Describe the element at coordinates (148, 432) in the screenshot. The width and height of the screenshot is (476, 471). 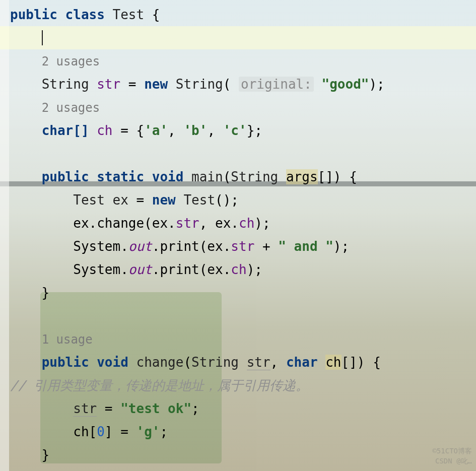
I see `char-literal: 'g'` at that location.